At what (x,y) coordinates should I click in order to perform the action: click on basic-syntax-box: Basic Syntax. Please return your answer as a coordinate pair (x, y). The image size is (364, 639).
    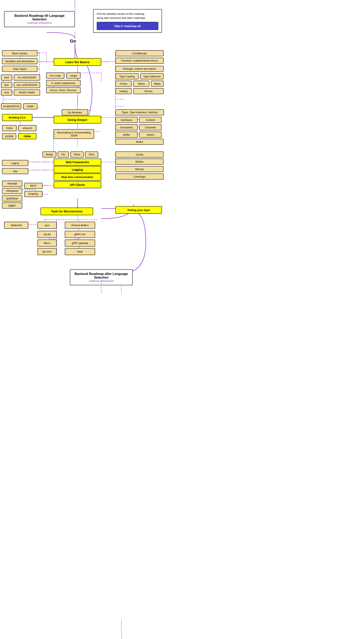
    Looking at the image, I should click on (20, 53).